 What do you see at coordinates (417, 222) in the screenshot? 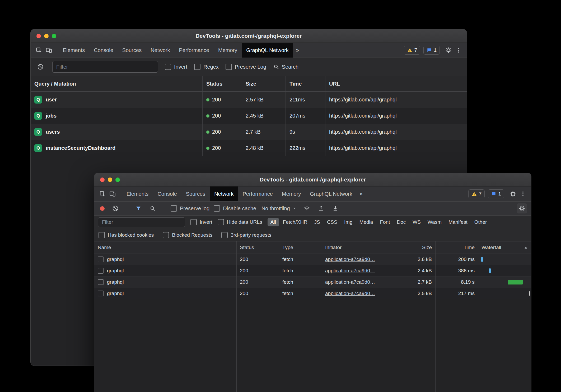
I see `pill-ws: WS` at bounding box center [417, 222].